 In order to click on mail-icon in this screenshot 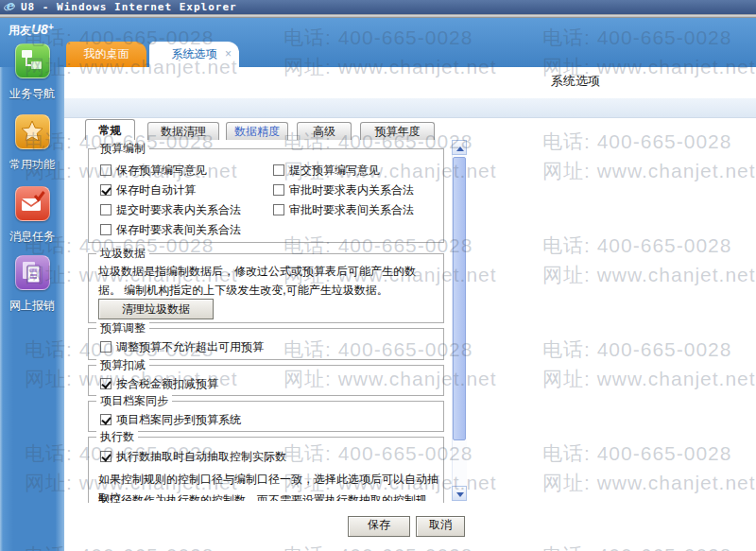, I will do `click(32, 204)`.